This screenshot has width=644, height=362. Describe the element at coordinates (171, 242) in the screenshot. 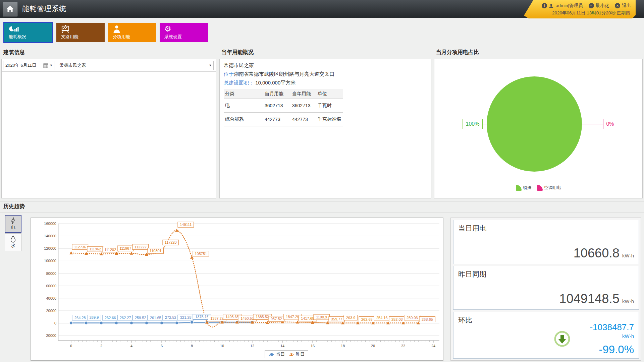

I see `svg-text: 117220` at that location.